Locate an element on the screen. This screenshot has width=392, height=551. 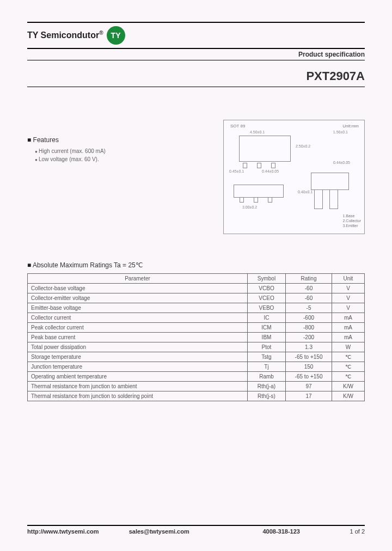
part-number: PXT2907A is located at coordinates (335, 76).